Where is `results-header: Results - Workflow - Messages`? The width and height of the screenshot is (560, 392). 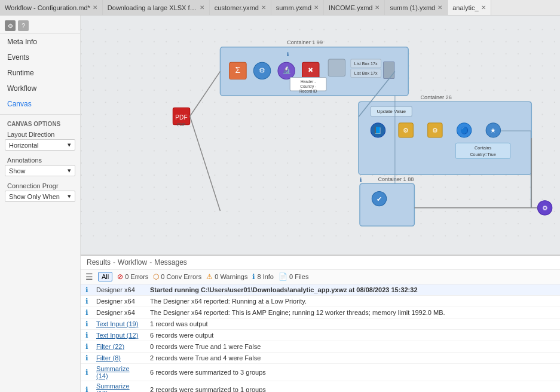
results-header: Results - Workflow - Messages is located at coordinates (320, 263).